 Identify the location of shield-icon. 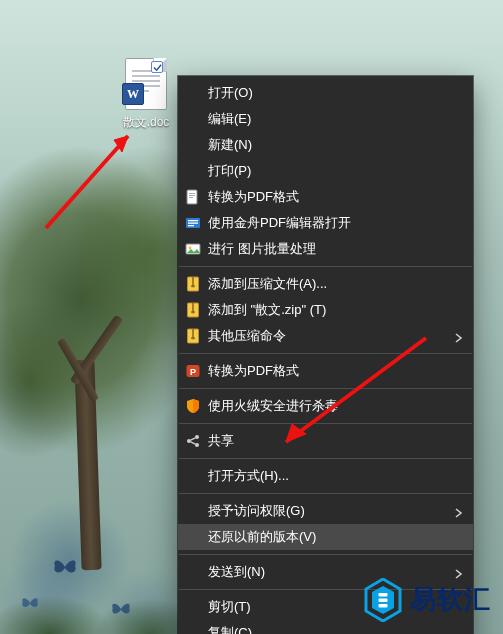
(193, 406).